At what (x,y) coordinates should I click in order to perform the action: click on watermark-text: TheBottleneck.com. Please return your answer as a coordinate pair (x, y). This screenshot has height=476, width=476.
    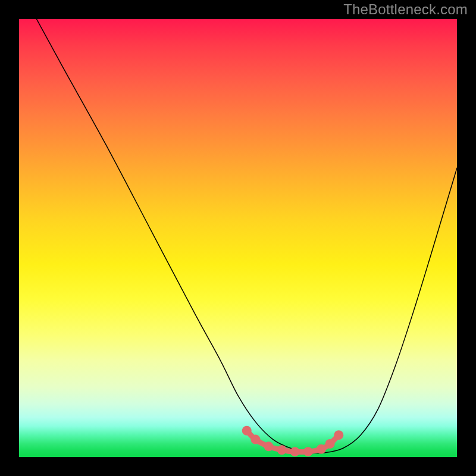
    Looking at the image, I should click on (406, 10).